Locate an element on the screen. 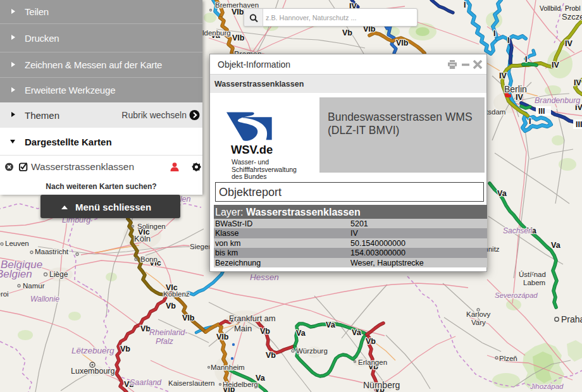 Image resolution: width=582 pixels, height=392 pixels. svg-text: Würzburg is located at coordinates (312, 351).